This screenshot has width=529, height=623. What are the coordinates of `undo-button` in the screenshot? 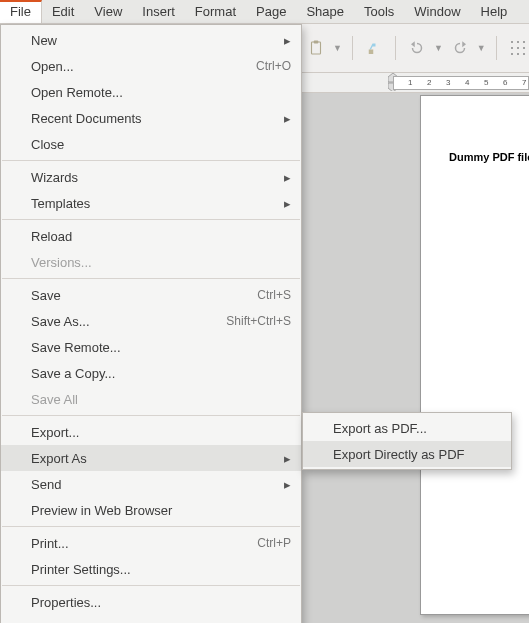 It's located at (417, 48).